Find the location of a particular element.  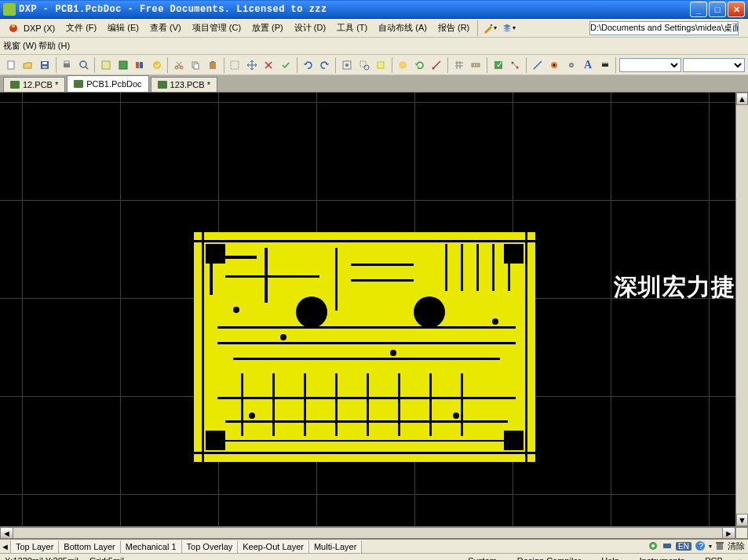

layer-tab-multi: Multi-Layer is located at coordinates (336, 547).